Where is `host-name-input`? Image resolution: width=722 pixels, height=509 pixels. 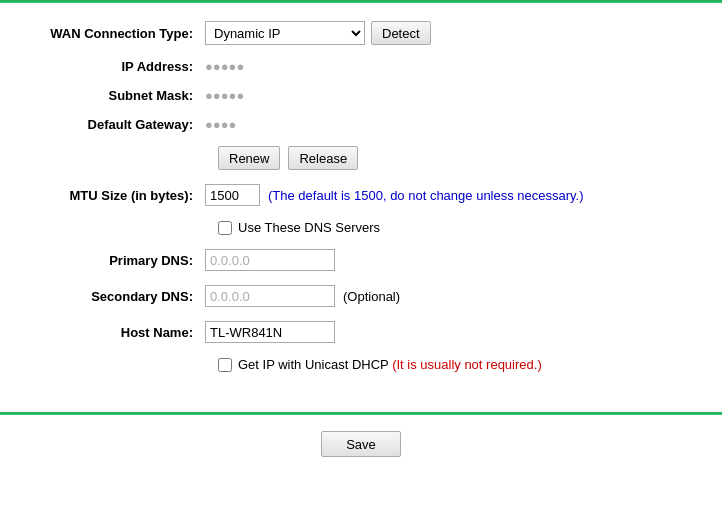 host-name-input is located at coordinates (270, 332).